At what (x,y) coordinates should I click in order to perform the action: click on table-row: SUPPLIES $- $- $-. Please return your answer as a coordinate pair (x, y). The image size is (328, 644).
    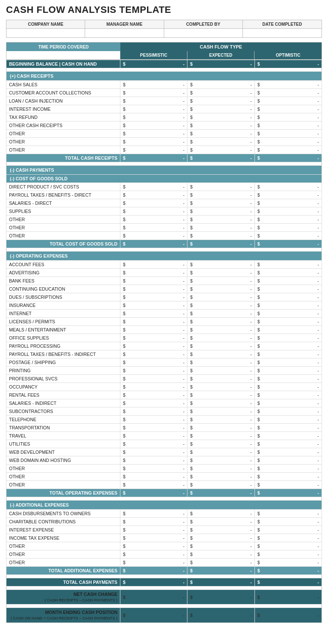
    Looking at the image, I should click on (164, 211).